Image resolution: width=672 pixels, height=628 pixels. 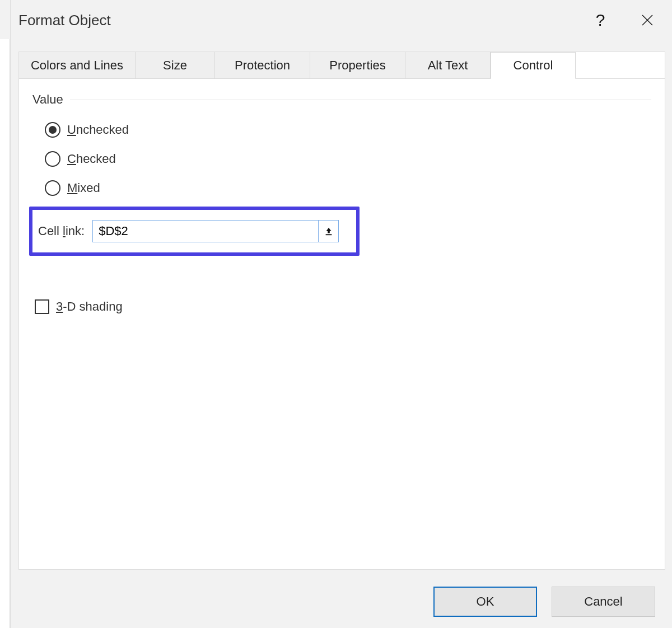 I want to click on tab-properties: Properties, so click(x=358, y=65).